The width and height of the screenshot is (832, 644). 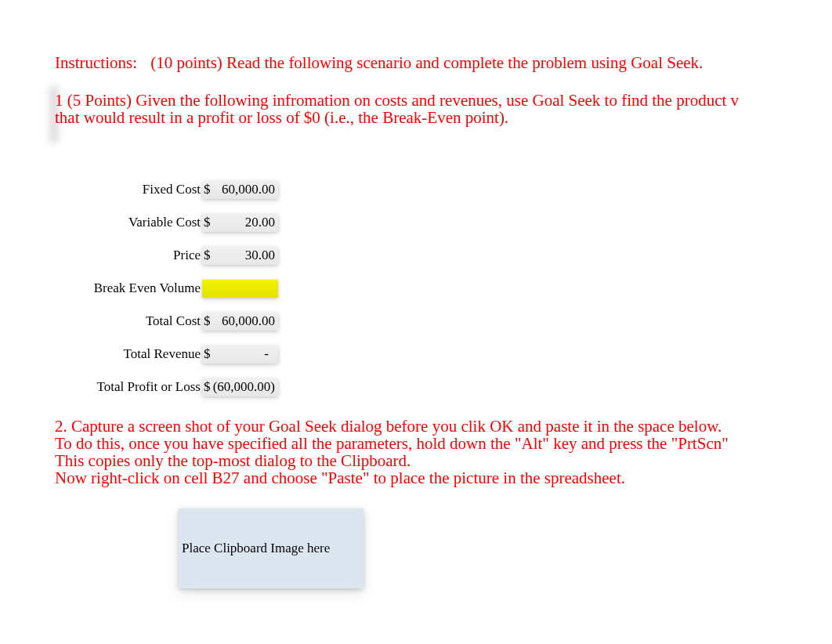 I want to click on value-text: -, so click(x=246, y=354).